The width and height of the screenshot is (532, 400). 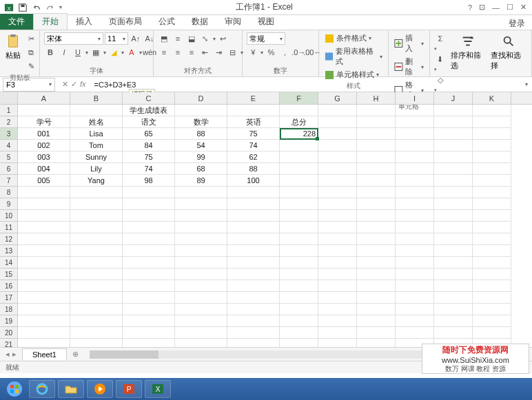 I want to click on formula-input: =C3+D3+E3 编辑栏, so click(x=306, y=85).